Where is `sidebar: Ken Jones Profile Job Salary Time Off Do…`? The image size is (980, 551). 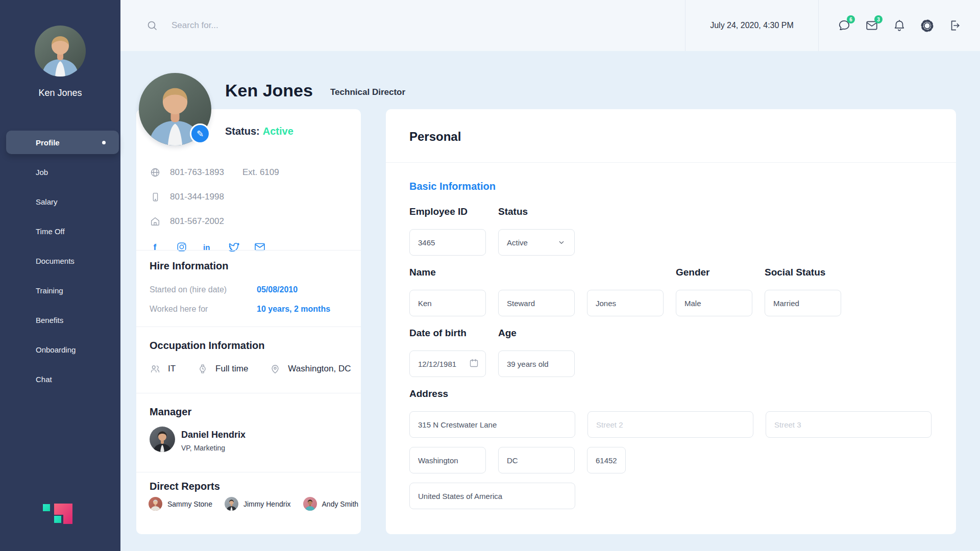 sidebar: Ken Jones Profile Job Salary Time Off Do… is located at coordinates (60, 276).